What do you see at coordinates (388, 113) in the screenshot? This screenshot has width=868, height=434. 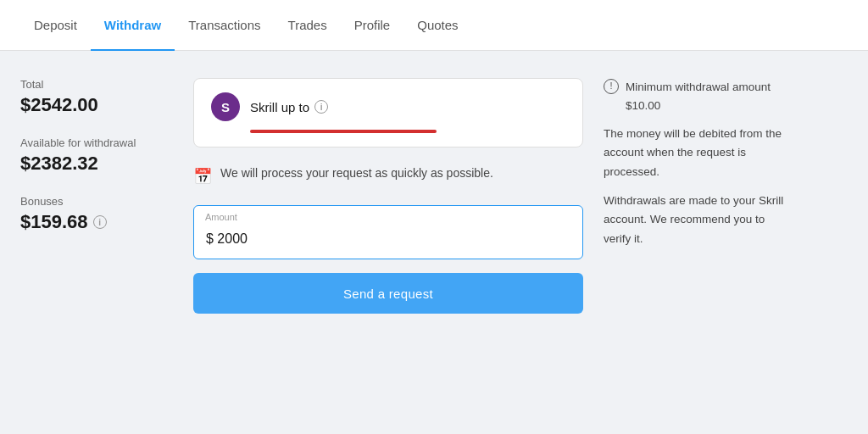 I see `skrill-card: S Skrill up to i` at bounding box center [388, 113].